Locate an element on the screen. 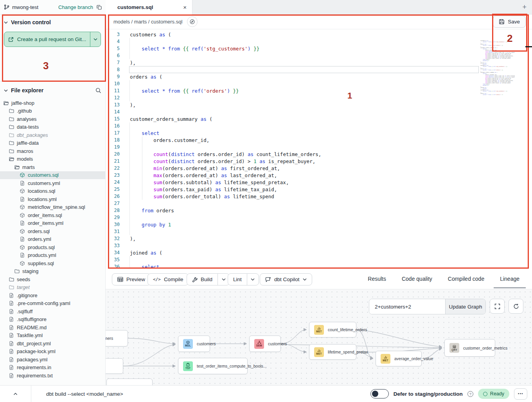 The width and height of the screenshot is (532, 402). file-tree-item-packages-yml: packages.yml is located at coordinates (52, 360).